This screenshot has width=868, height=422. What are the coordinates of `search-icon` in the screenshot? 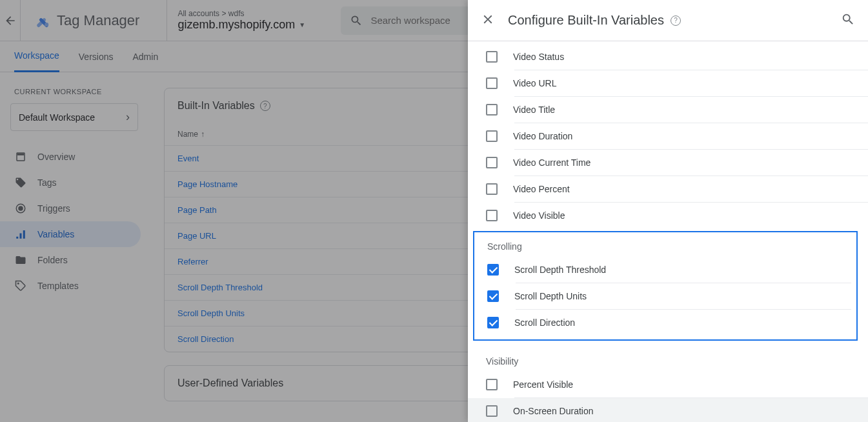 It's located at (848, 19).